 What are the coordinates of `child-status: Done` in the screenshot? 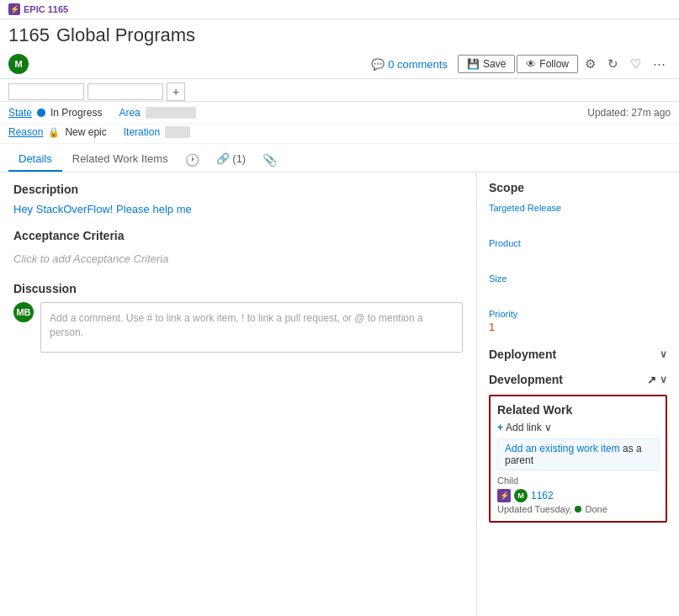 It's located at (596, 509).